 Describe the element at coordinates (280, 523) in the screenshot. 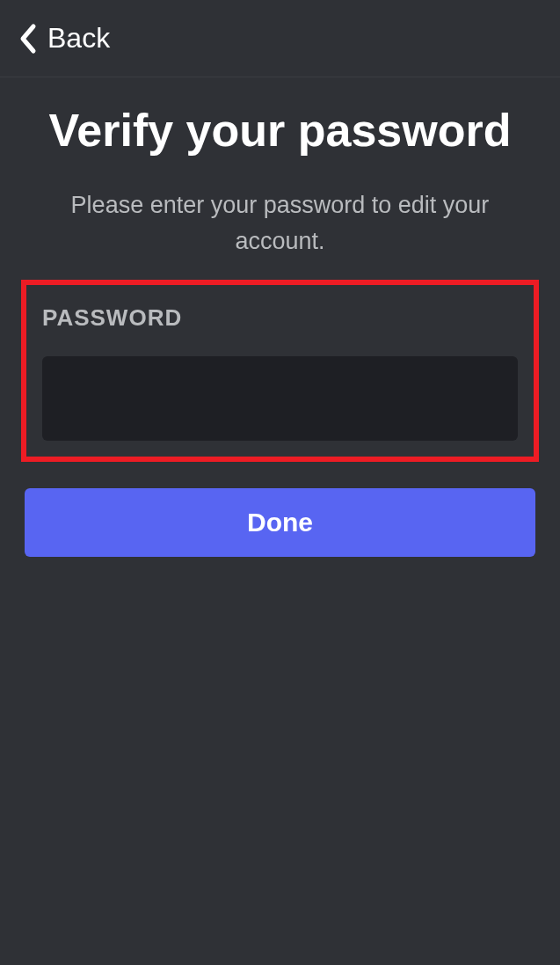

I see `done-button: Done` at that location.